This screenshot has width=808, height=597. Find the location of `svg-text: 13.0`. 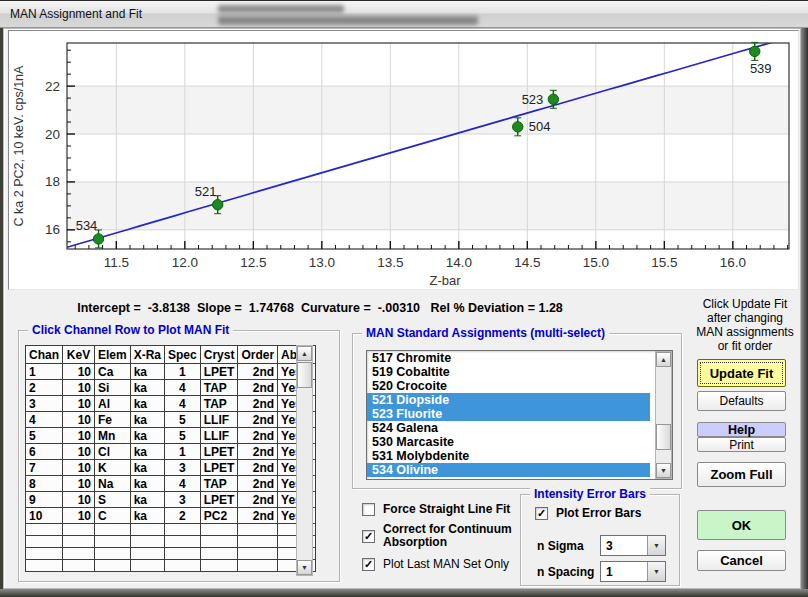

svg-text: 13.0 is located at coordinates (322, 262).